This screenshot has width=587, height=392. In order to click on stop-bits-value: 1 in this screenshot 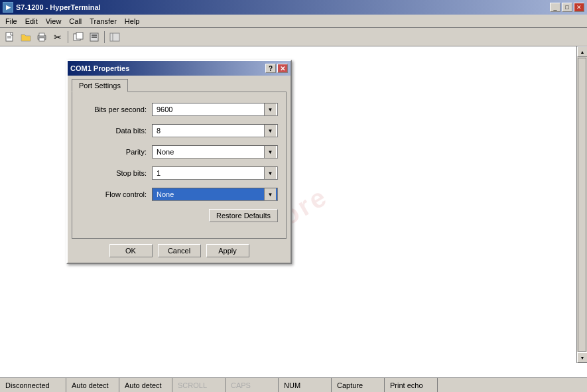, I will do `click(209, 173)`.